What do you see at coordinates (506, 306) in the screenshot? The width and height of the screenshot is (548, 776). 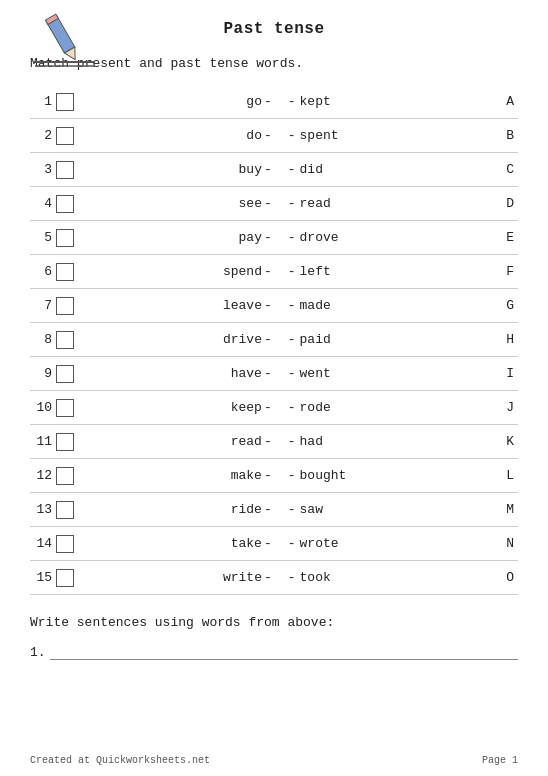 I see `letter-label: G` at bounding box center [506, 306].